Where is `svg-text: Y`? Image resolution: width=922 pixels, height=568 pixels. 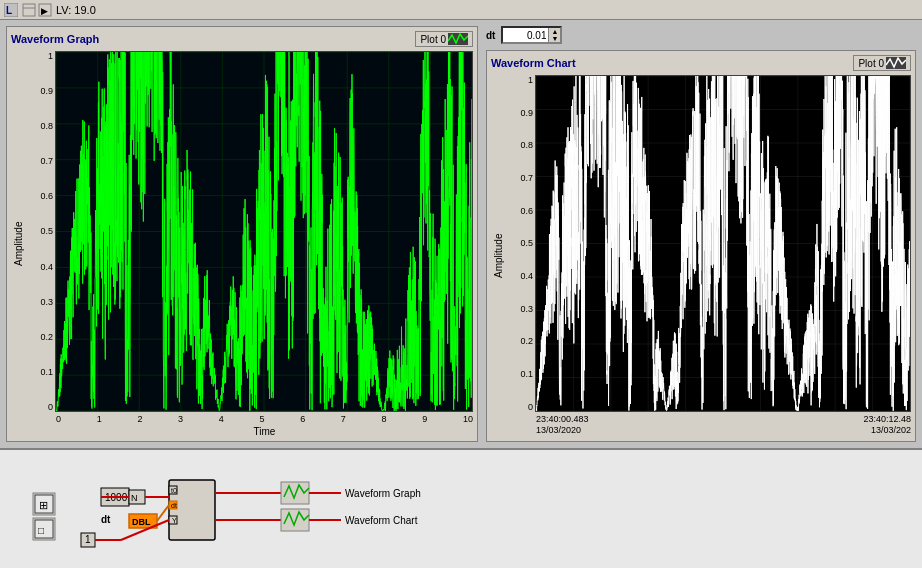 svg-text: Y is located at coordinates (174, 520).